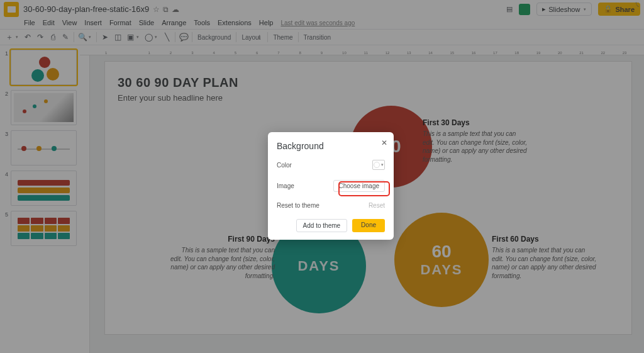  What do you see at coordinates (322, 225) in the screenshot?
I see `add-to-theme-button: Add to theme` at bounding box center [322, 225].